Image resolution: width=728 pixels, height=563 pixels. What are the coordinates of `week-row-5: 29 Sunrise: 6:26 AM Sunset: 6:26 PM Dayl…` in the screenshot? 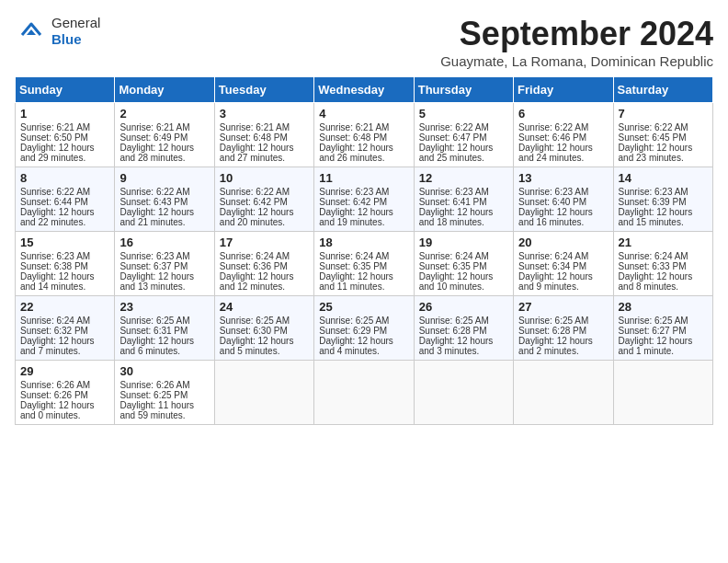 It's located at (364, 393).